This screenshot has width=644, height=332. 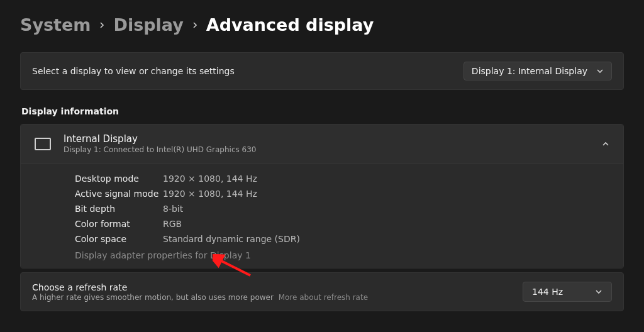 I want to click on info-row-active-signal: Active signal mode 1920 × 1080, 144 Hz, so click(x=349, y=194).